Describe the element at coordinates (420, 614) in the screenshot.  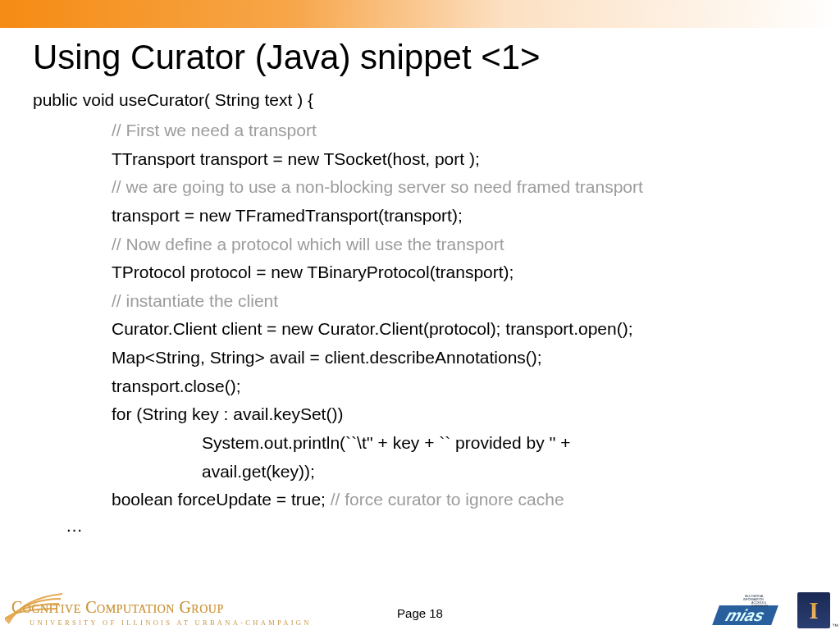
I see `page-number: Page 18` at that location.